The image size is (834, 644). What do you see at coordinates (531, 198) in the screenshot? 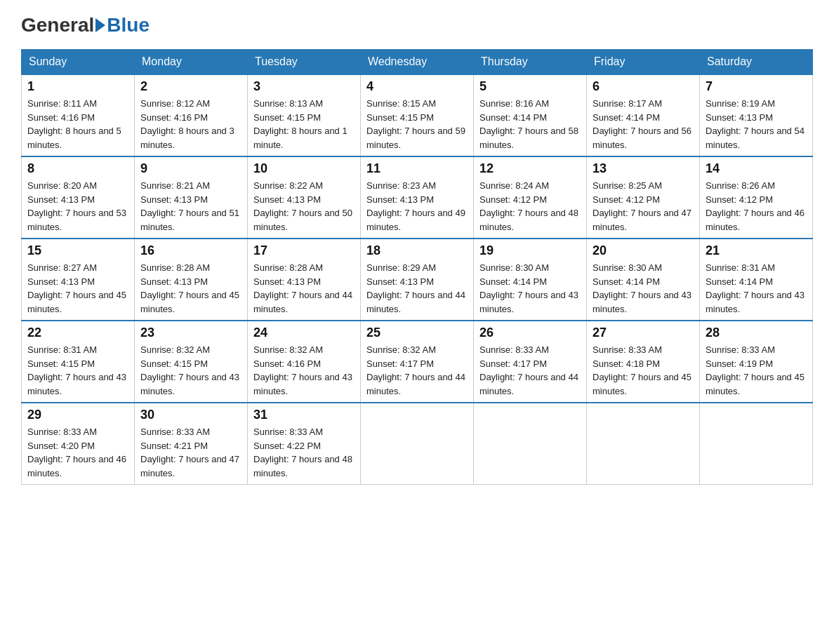
I see `calendar-cell: 12 Sunrise: 8:24 AMSunset: 4:12 PMDaylig…` at bounding box center [531, 198].